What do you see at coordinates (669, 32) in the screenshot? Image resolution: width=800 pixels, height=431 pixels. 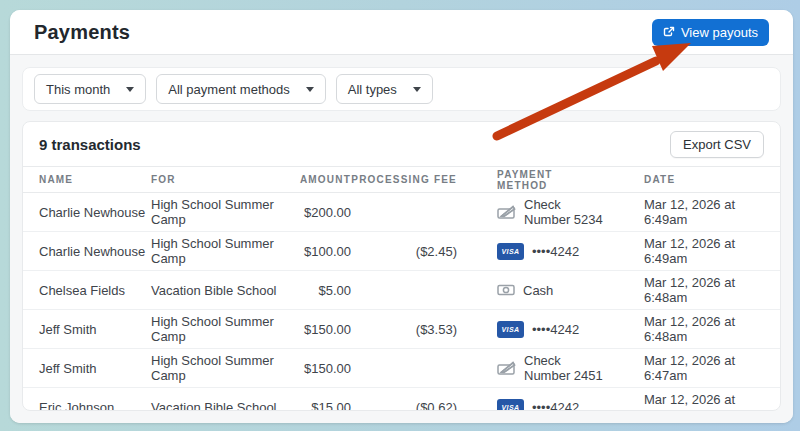 I see `external-link-icon` at bounding box center [669, 32].